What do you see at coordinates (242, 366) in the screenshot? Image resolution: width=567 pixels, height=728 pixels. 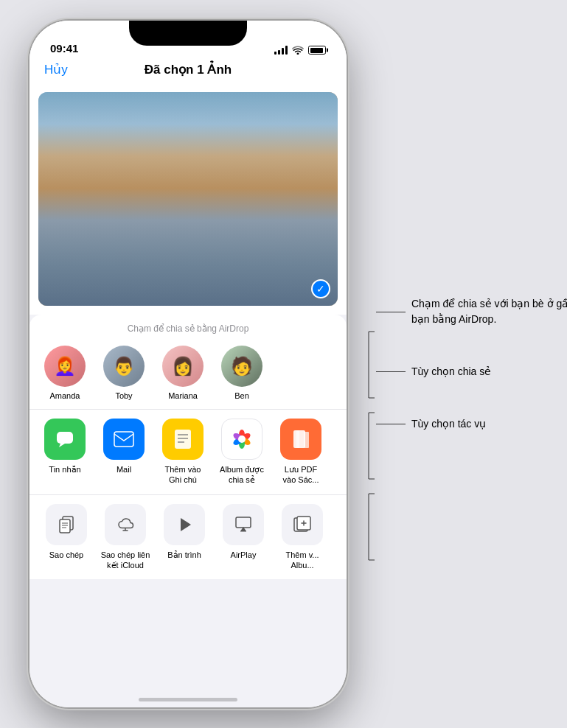 I see `avatar-ben: 🧑` at bounding box center [242, 366].